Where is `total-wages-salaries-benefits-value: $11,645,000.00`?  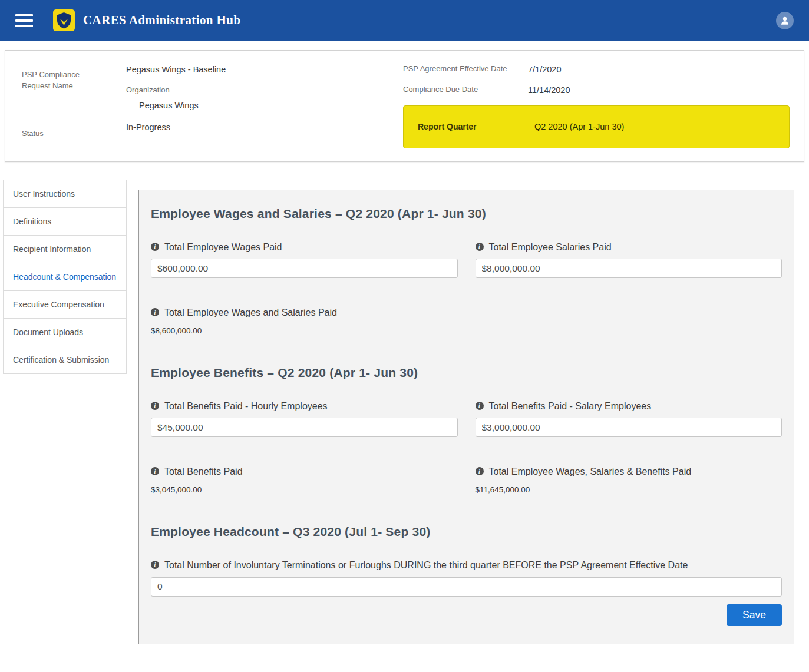
total-wages-salaries-benefits-value: $11,645,000.00 is located at coordinates (629, 490).